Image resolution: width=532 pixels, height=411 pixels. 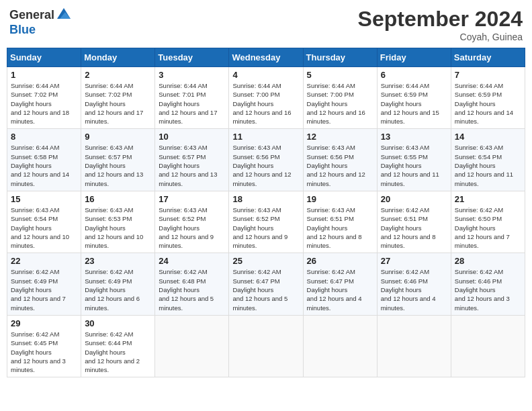 I want to click on weekday-header-thursday: Thursday, so click(x=340, y=58).